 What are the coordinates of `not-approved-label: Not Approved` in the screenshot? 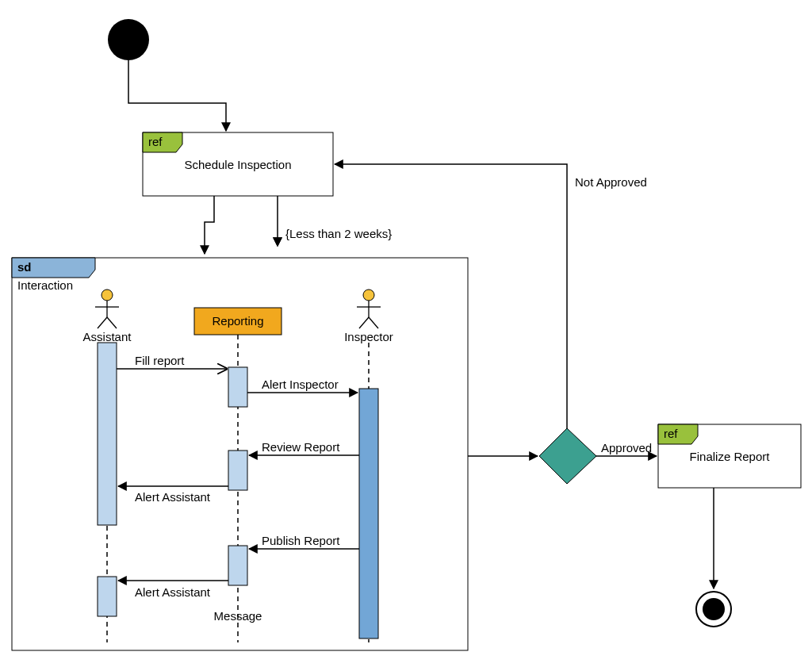 It's located at (611, 182).